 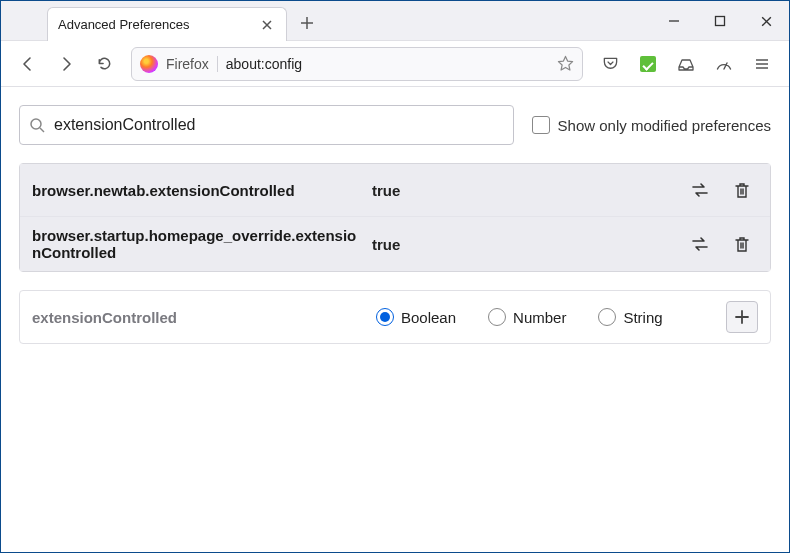 I want to click on radio-label: String, so click(x=642, y=318).